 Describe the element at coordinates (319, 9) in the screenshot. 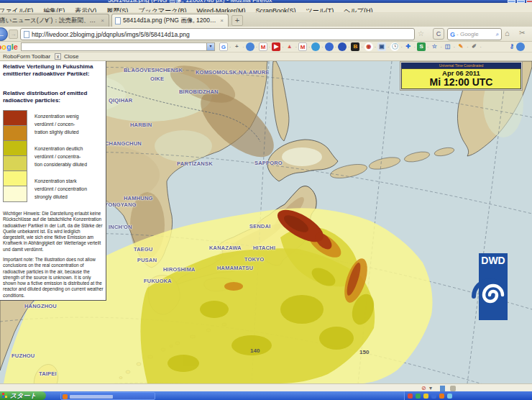

I see `menu-item: ツール(T)` at that location.